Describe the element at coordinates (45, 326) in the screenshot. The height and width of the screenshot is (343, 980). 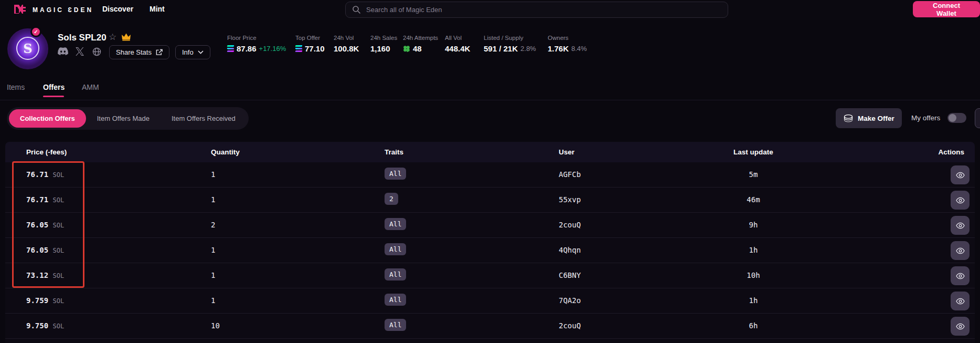
I see `offer-price: 9.750 SOL` at that location.